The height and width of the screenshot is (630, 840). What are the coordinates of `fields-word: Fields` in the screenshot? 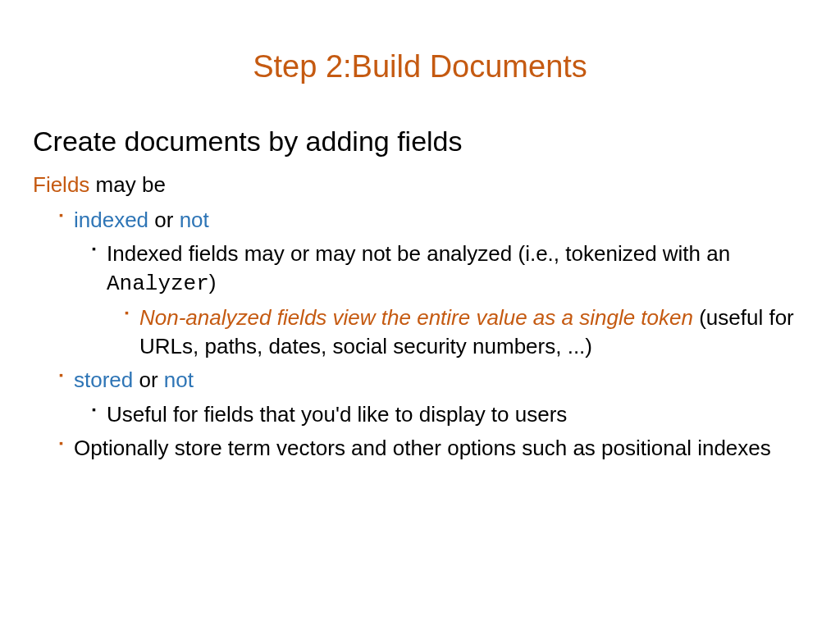 It's located at (61, 185).